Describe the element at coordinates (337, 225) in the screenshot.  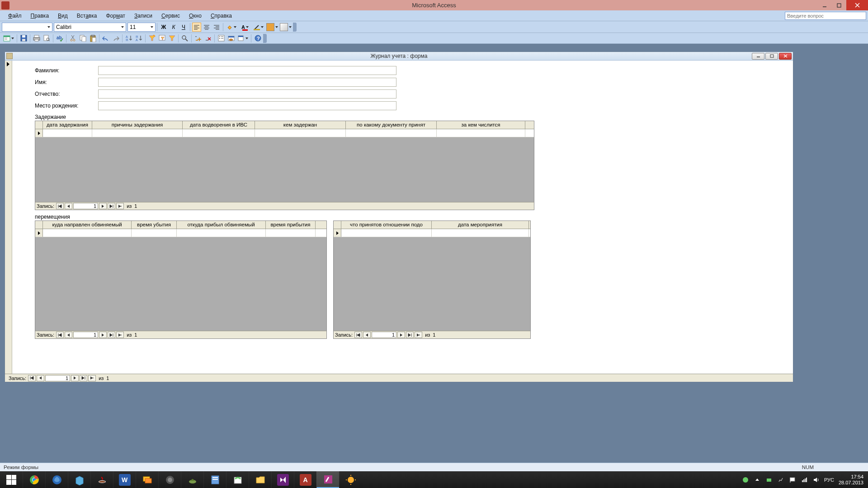
I see `sub3-rowsel-header` at that location.